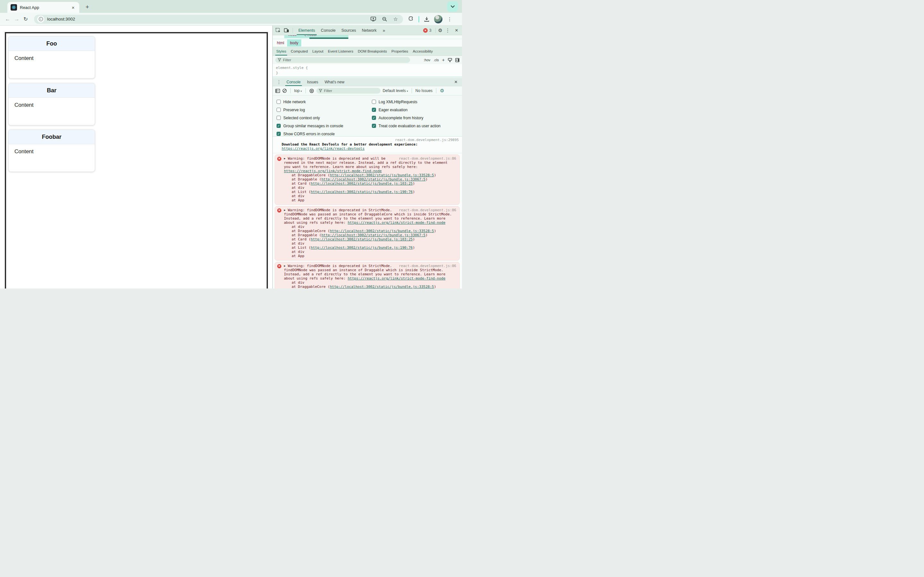 This screenshot has width=924, height=577. I want to click on reload-button: ↻, so click(26, 19).